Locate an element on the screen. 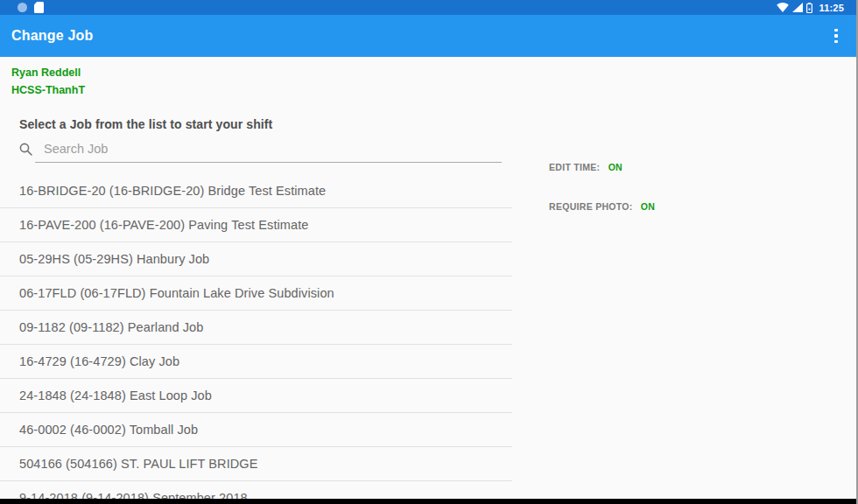 Image resolution: width=858 pixels, height=504 pixels. setting-label: REQUIRE PHOTO: is located at coordinates (591, 206).